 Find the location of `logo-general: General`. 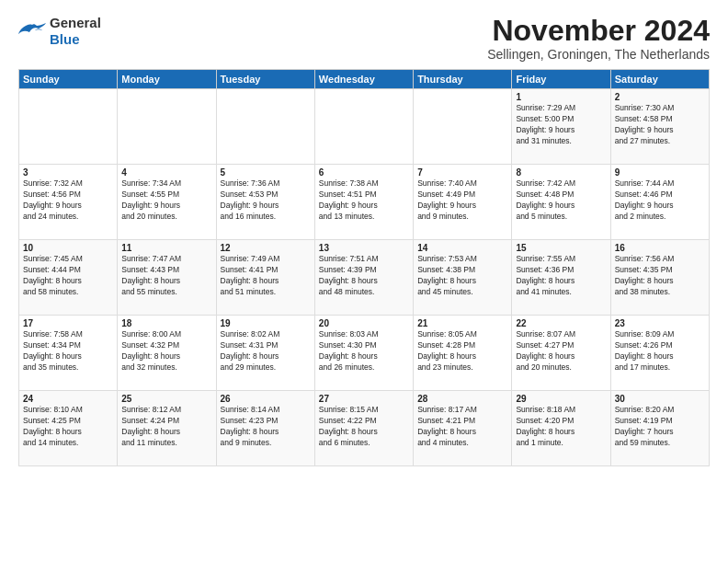

logo-general: General is located at coordinates (75, 22).